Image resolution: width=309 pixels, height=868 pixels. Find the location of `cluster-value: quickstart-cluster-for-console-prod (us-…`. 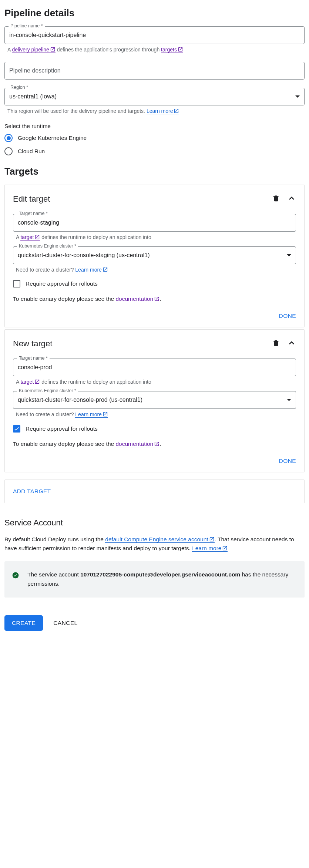

cluster-value: quickstart-cluster-for-console-prod (us-… is located at coordinates (80, 400).